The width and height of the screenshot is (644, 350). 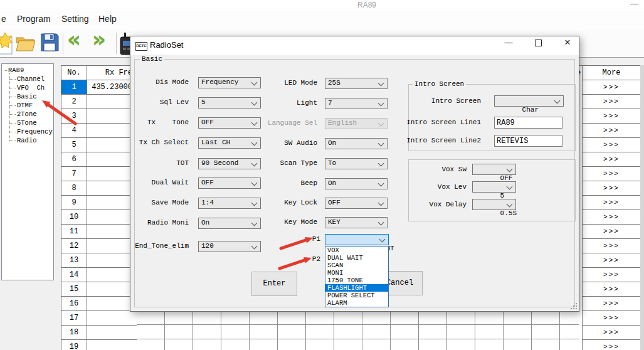 I want to click on row-number-cell: 19, so click(x=74, y=345).